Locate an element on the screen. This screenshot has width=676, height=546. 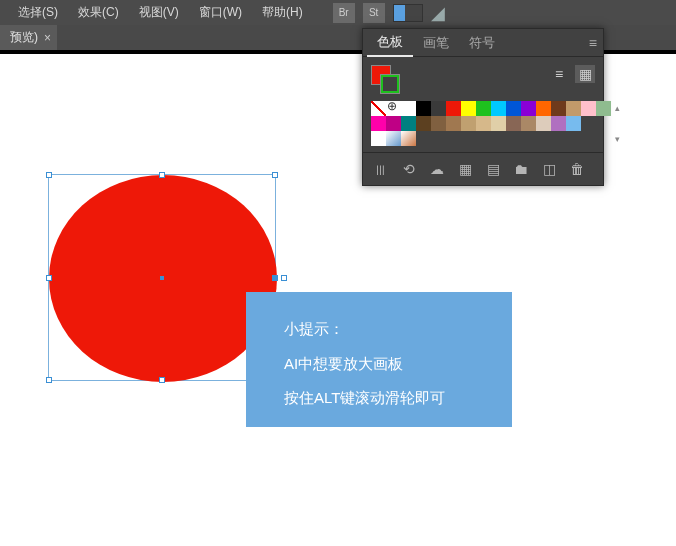
resize-handle-tl is located at coordinates (49, 175).